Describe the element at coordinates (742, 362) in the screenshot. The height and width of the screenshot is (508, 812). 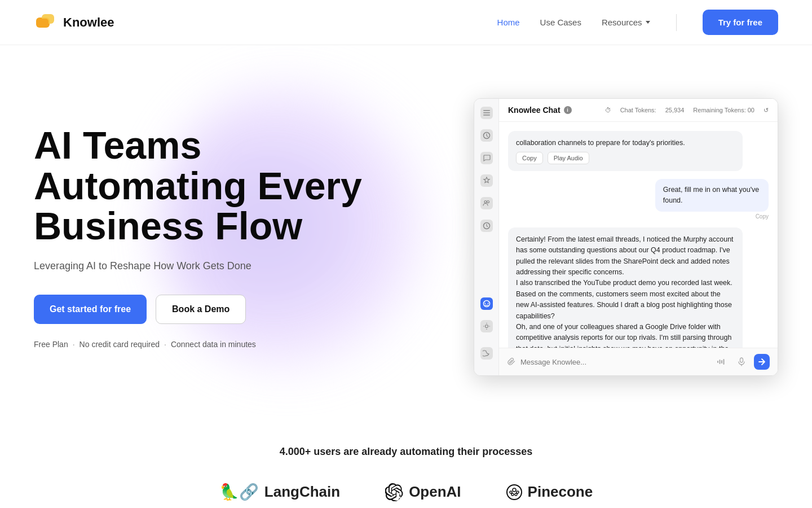
I see `mic-icon` at that location.